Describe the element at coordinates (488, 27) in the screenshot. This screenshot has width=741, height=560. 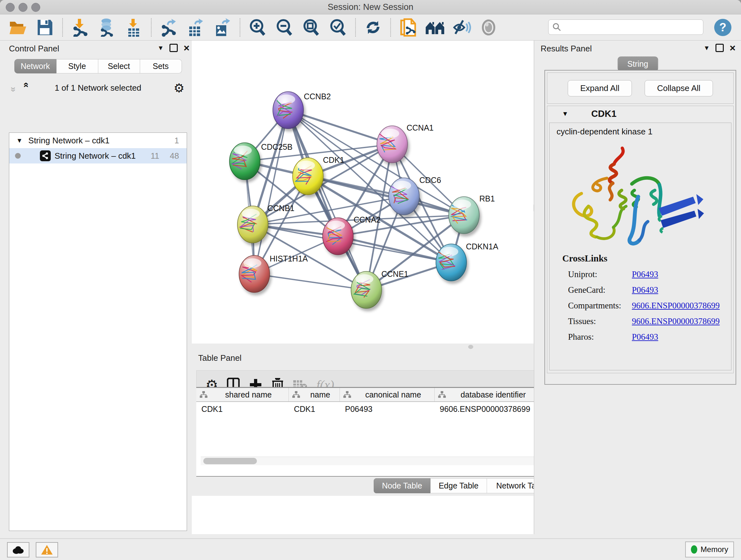
I see `show-sphere-button` at that location.